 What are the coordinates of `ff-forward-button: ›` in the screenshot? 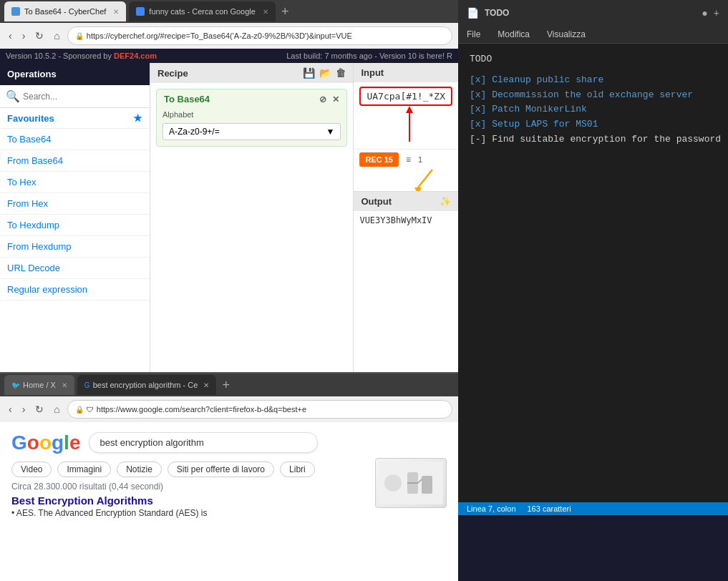 It's located at (24, 409).